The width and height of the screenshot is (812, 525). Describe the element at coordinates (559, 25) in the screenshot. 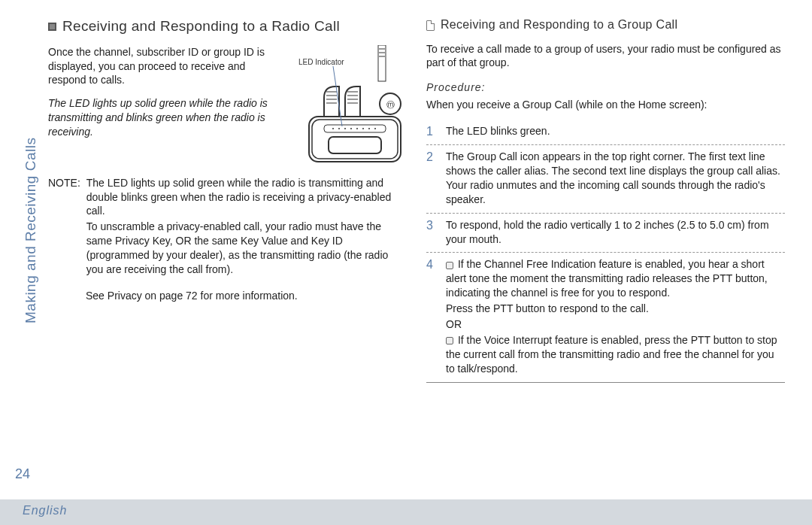

I see `heading-group-call: Receiving and Responding to a Group Call` at that location.